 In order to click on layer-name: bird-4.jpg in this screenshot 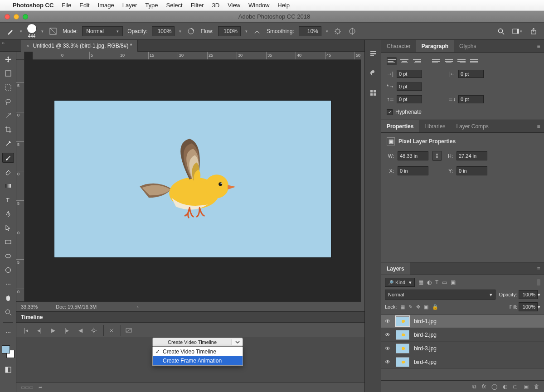, I will do `click(425, 362)`.